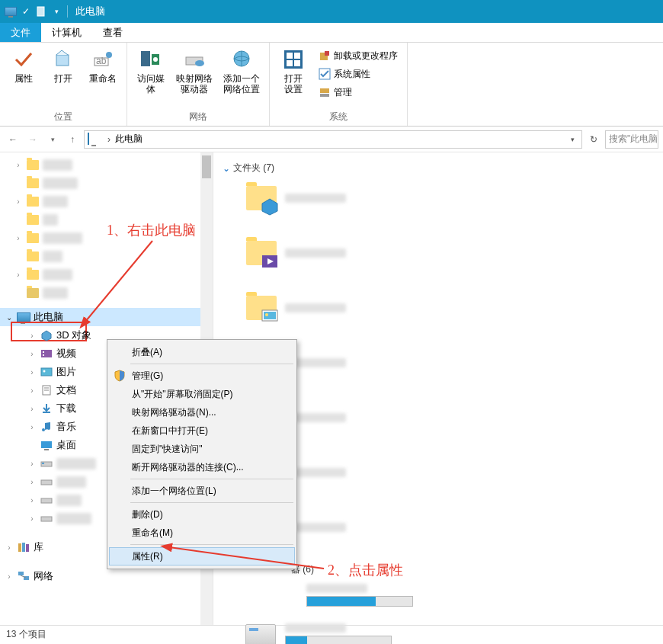  What do you see at coordinates (63, 65) in the screenshot?
I see `open-button: 打开` at bounding box center [63, 65].